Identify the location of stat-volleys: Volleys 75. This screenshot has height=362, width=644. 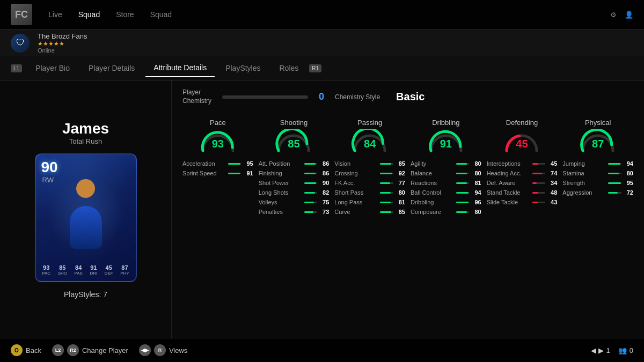
(294, 202).